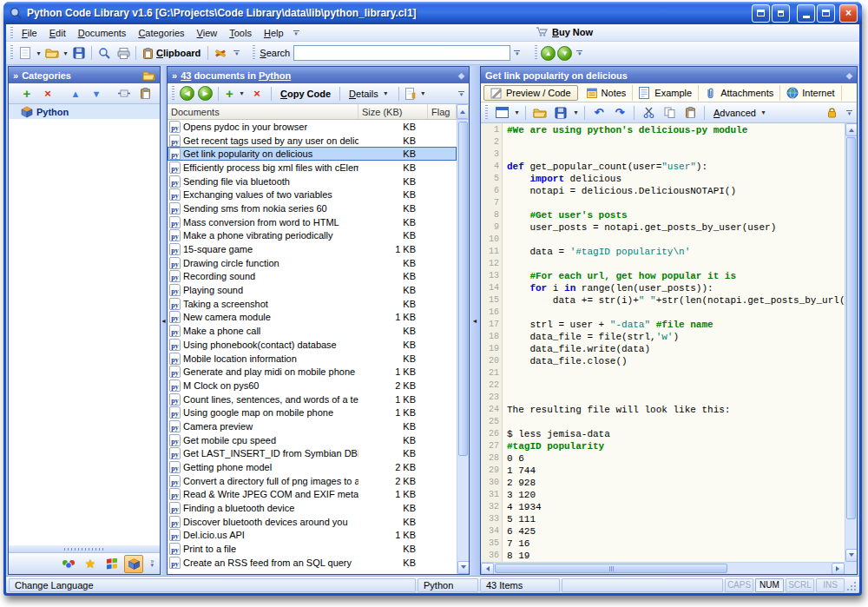  I want to click on paste-category-button, so click(145, 94).